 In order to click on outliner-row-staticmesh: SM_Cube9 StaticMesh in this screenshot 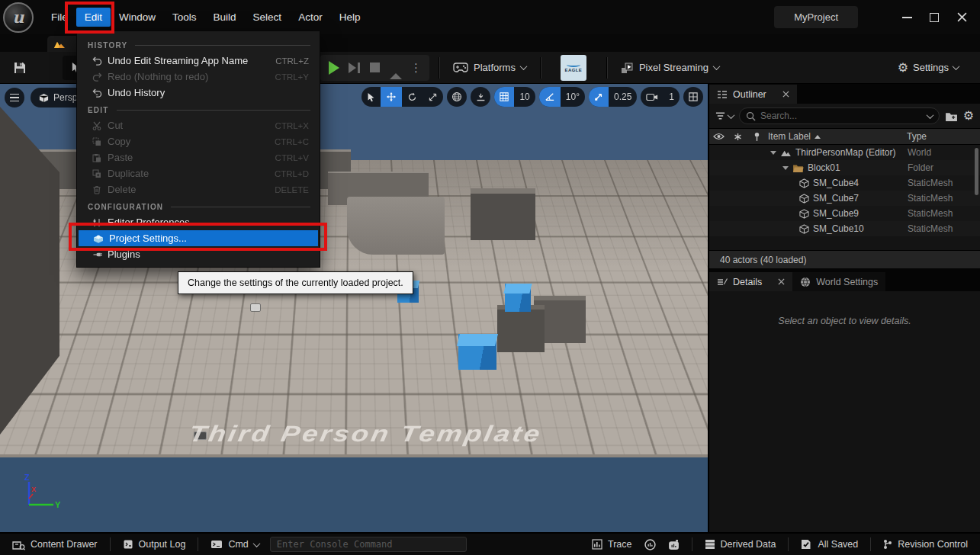, I will do `click(845, 213)`.